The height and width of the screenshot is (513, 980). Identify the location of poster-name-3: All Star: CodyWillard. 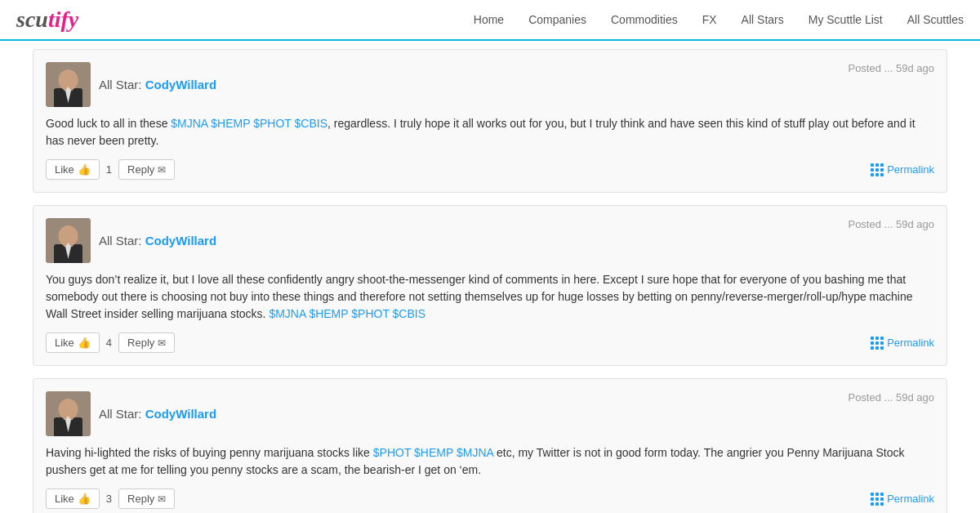
(158, 413).